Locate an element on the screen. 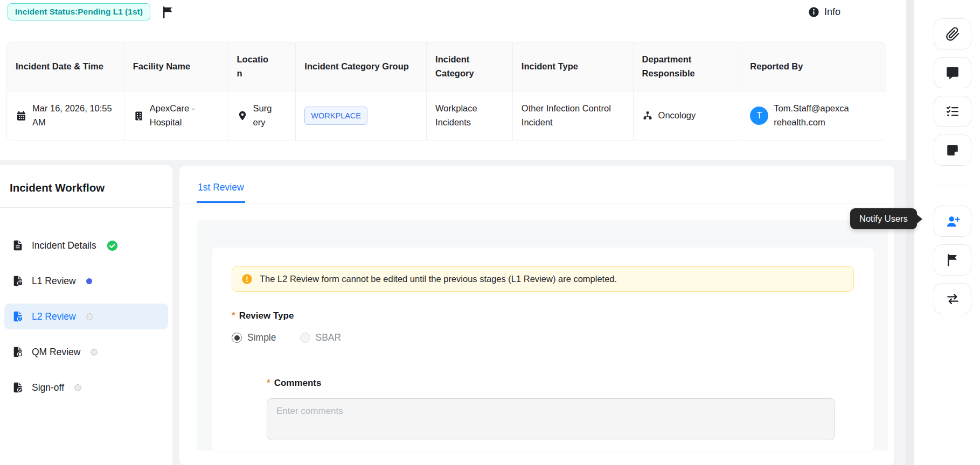 This screenshot has width=980, height=465. swap-arrows-icon is located at coordinates (953, 299).